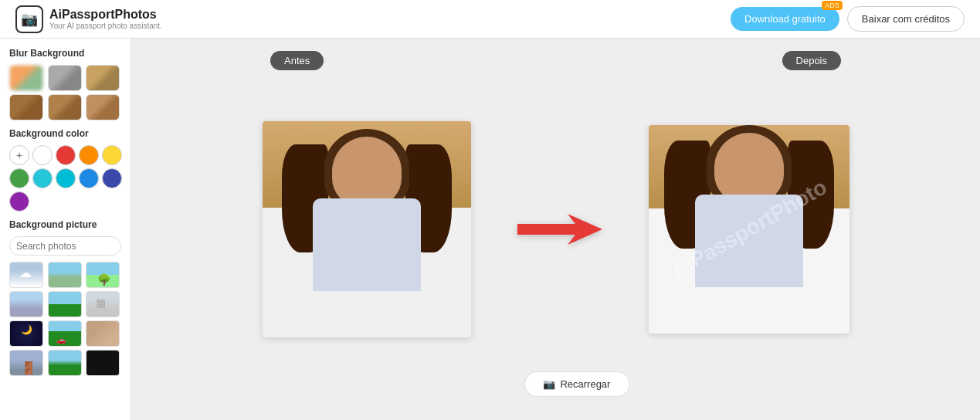 The image size is (980, 420). Describe the element at coordinates (74, 246) in the screenshot. I see `search-input` at that location.